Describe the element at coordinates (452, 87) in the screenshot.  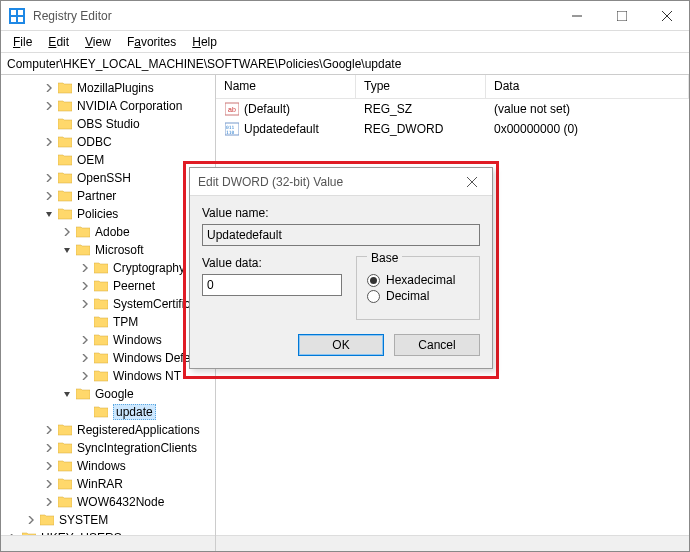
I see `list-header: Name Type Data` at that location.